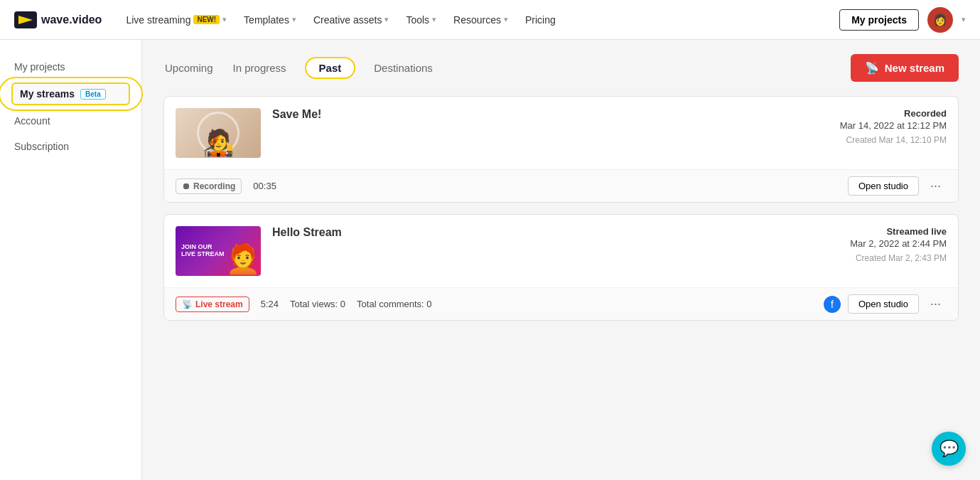 This screenshot has height=480, width=980. Describe the element at coordinates (270, 304) in the screenshot. I see `stream-duration: 5:24` at that location.